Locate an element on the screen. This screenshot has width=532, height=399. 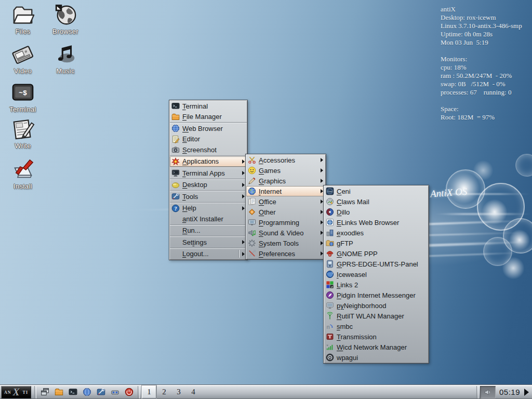
menu-item-elinks-web-browser: ELinks Web Browser is located at coordinates (376, 222).